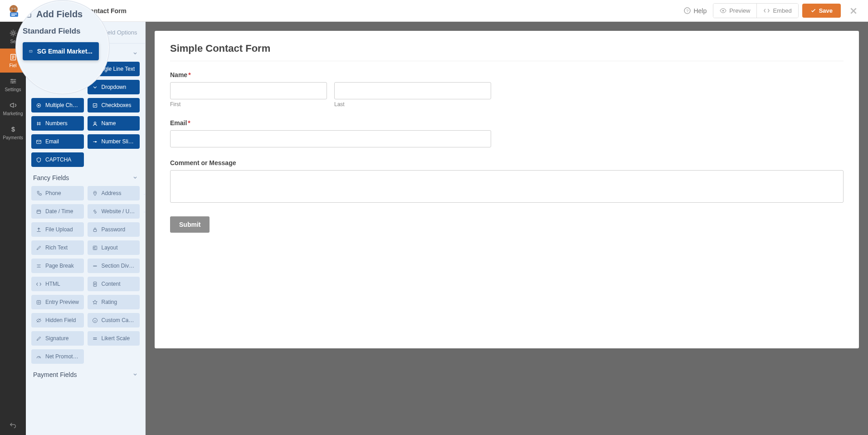  Describe the element at coordinates (39, 160) in the screenshot. I see `shield-icon` at that location.